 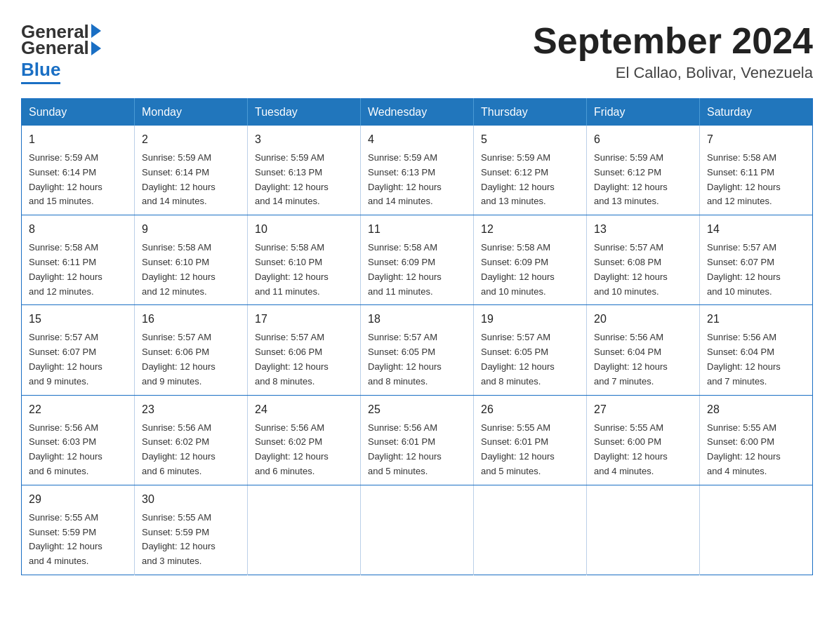 What do you see at coordinates (66, 449) in the screenshot?
I see `day-info: Sunrise: 5:56 AMSunset: 6:03 PMDaylight:…` at bounding box center [66, 449].